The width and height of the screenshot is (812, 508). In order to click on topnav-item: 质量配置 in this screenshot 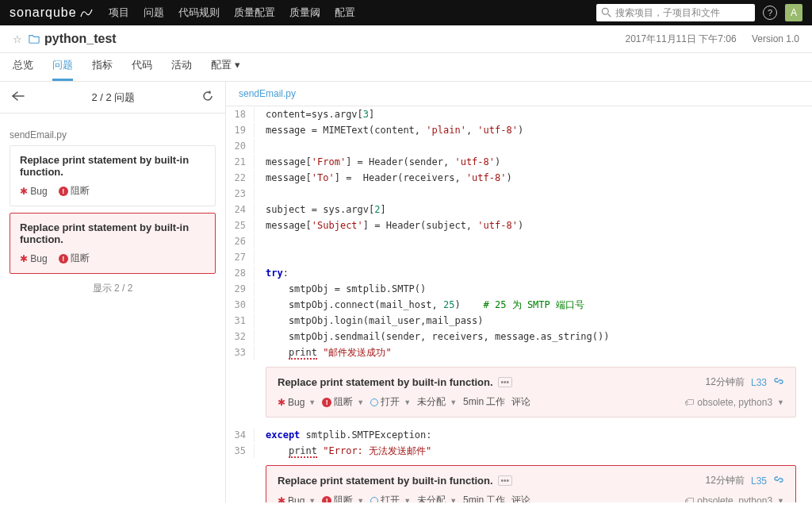, I will do `click(255, 13)`.